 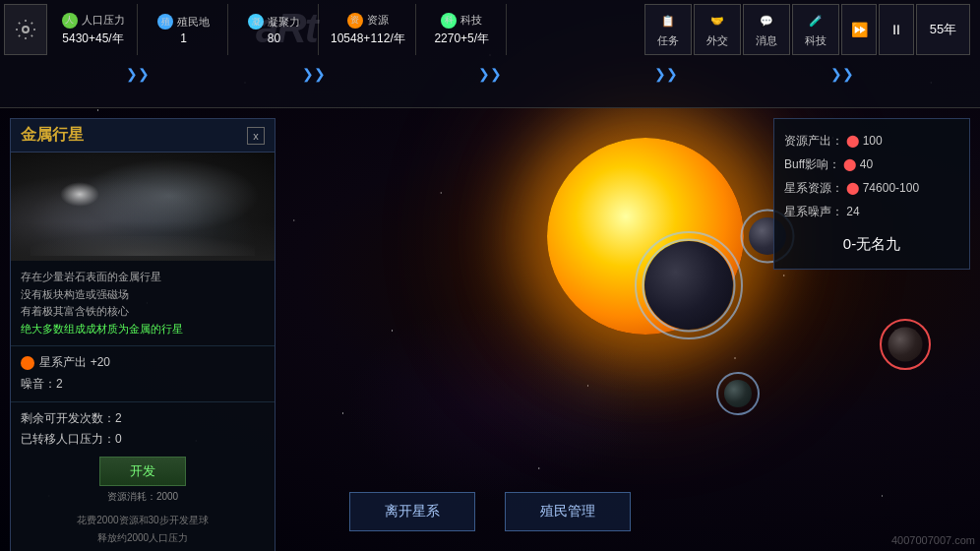 I want to click on message-label: 消息, so click(x=766, y=41).